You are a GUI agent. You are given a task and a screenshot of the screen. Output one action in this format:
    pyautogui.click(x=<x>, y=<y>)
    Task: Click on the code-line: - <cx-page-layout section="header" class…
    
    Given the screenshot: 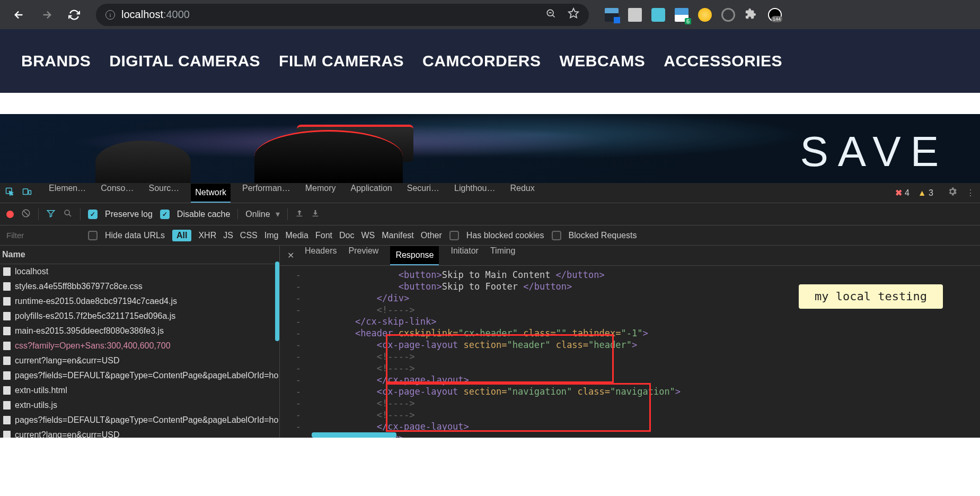 What is the action you would take?
    pyautogui.click(x=630, y=345)
    